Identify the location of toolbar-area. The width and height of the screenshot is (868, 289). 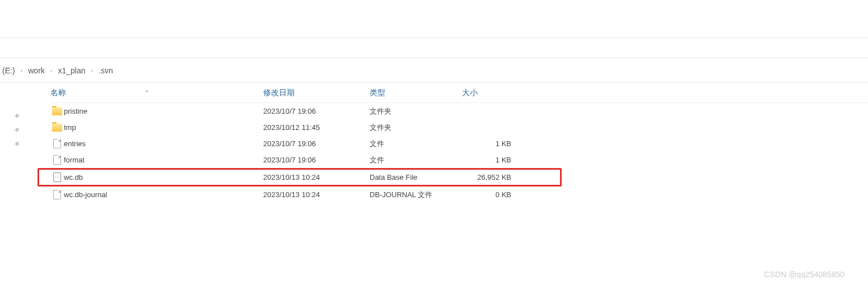
(434, 48).